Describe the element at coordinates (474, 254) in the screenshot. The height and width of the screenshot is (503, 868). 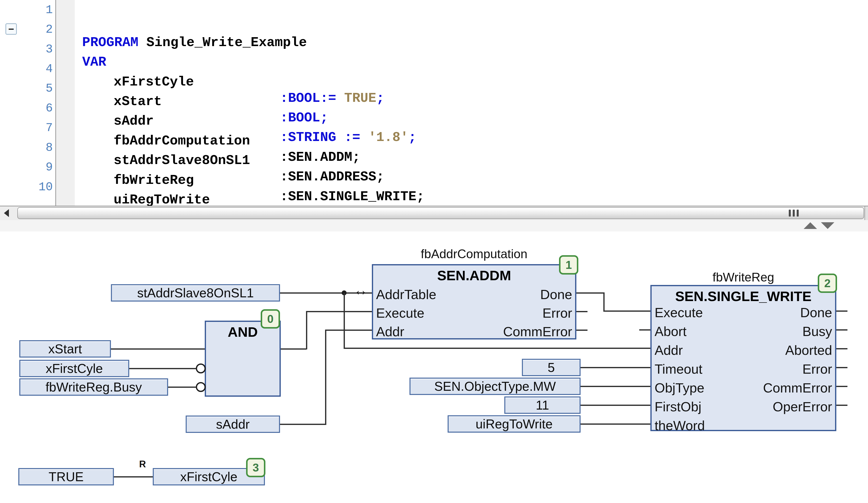
I see `addm-instance-name: fbAddrComputation` at that location.